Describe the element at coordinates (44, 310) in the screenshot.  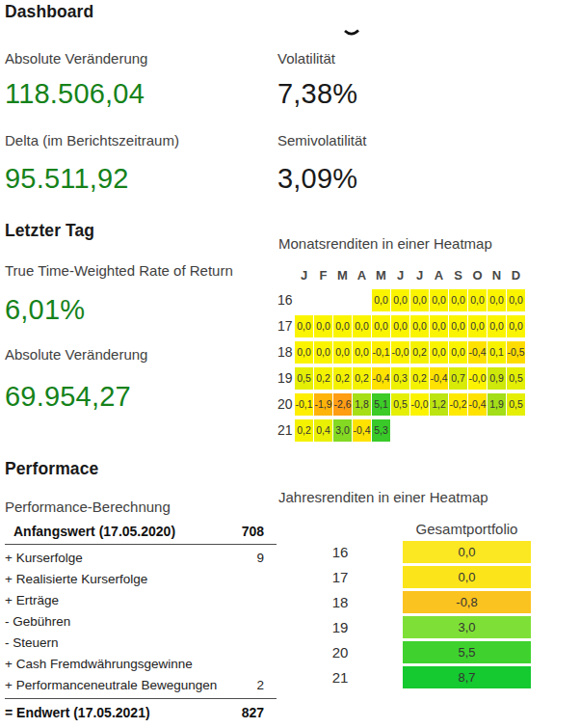
I see `kpi-ttwror-value: 6,01%` at that location.